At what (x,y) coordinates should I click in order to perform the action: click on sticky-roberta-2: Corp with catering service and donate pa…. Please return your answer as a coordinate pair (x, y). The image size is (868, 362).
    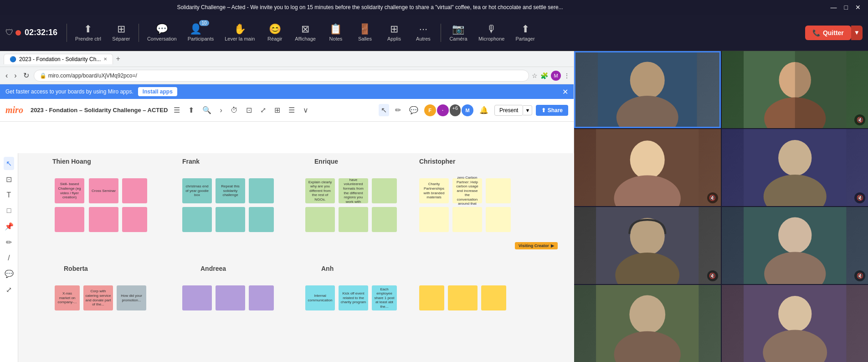
    Looking at the image, I should click on (98, 298).